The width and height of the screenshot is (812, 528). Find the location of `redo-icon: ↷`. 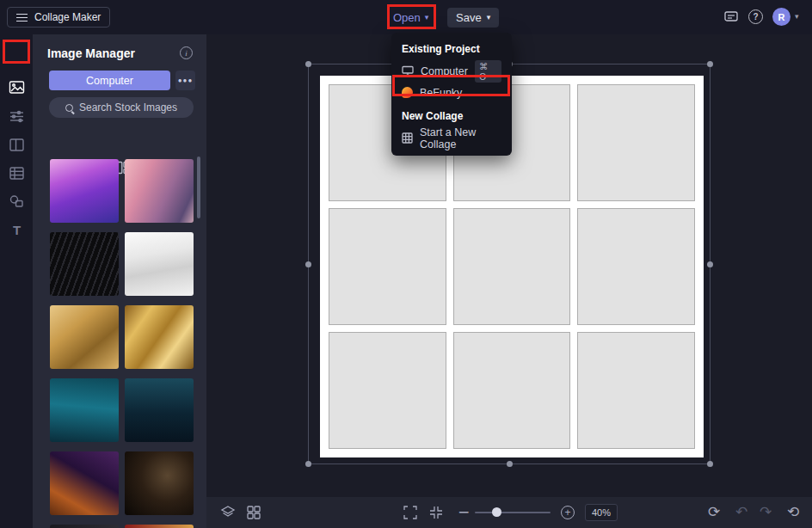

redo-icon: ↷ is located at coordinates (766, 512).